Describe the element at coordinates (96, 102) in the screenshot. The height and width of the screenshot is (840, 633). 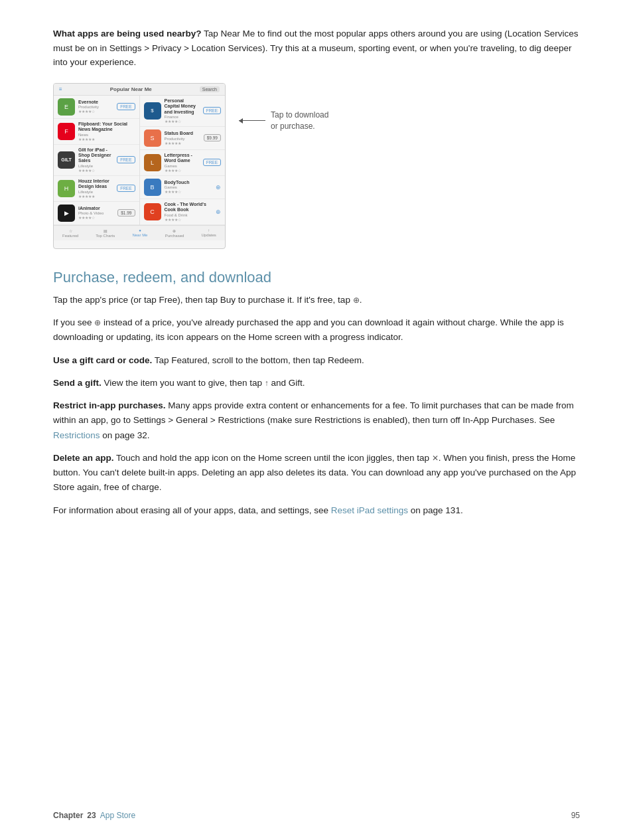
I see `app-name: Evernote` at that location.